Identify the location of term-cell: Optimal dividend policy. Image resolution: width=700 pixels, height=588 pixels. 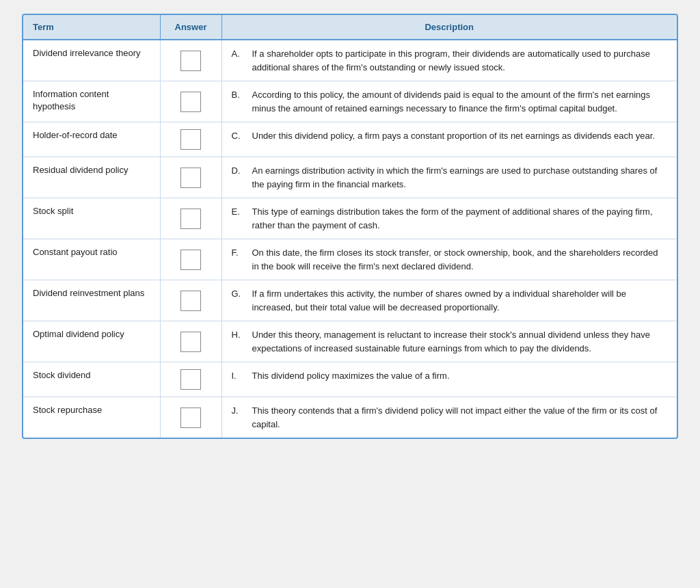
(92, 342).